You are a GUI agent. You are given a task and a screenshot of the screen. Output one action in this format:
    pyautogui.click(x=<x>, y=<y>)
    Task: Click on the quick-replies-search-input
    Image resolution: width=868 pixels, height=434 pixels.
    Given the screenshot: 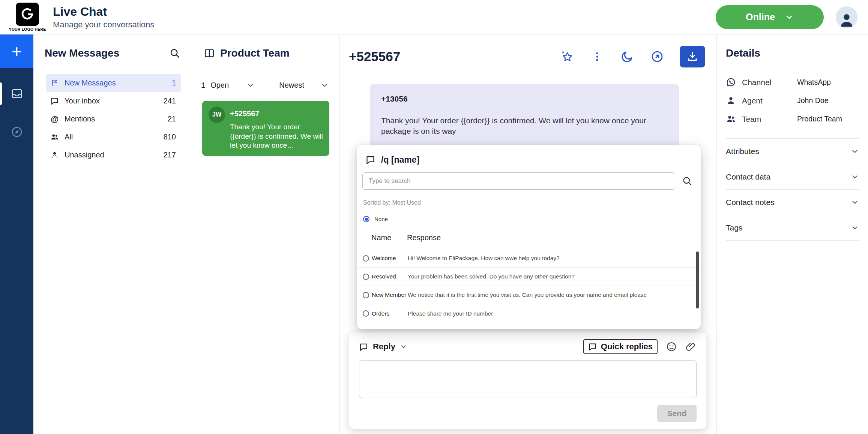 What is the action you would take?
    pyautogui.click(x=519, y=181)
    